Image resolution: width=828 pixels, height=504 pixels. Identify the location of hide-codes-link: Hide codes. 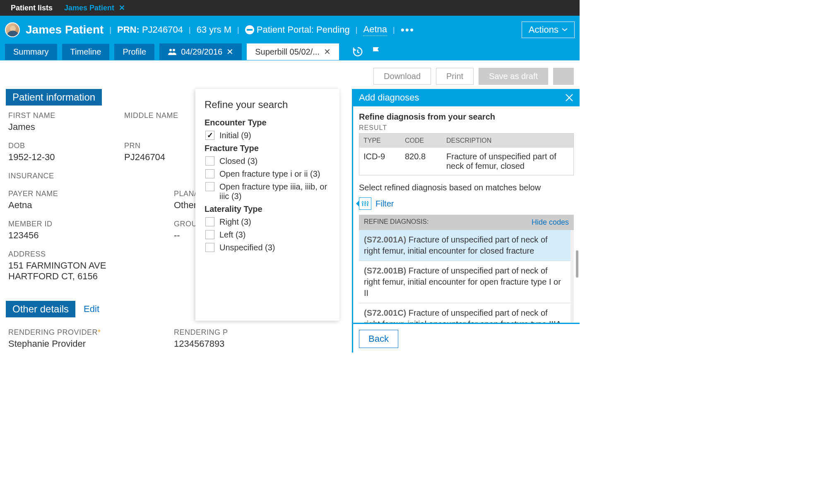
(550, 223).